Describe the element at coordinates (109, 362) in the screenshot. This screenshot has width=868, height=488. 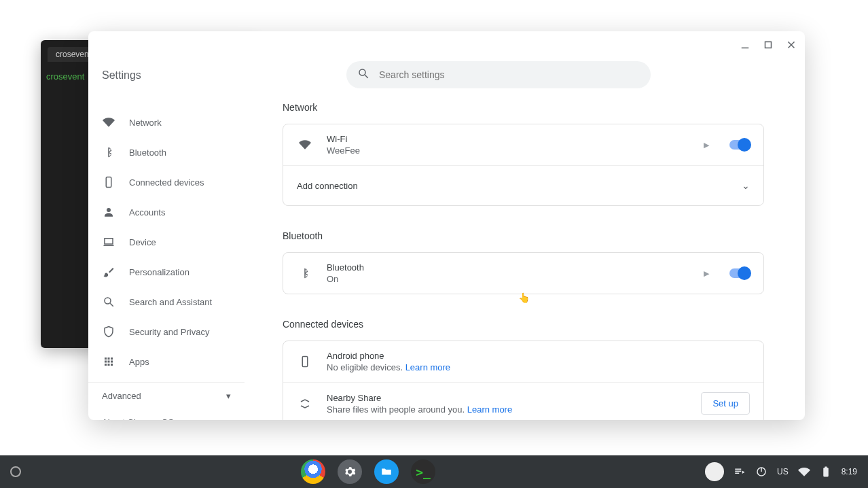
I see `apps-icon` at that location.